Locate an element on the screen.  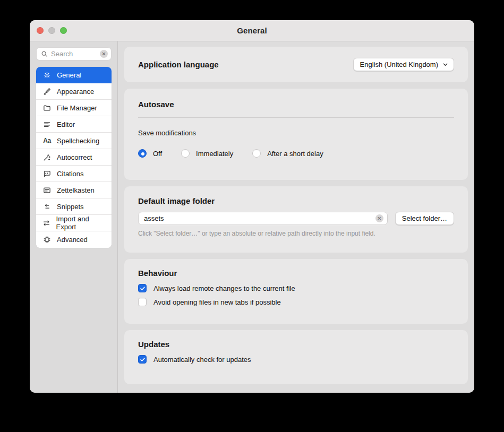
updates-title: Updates is located at coordinates (296, 344).